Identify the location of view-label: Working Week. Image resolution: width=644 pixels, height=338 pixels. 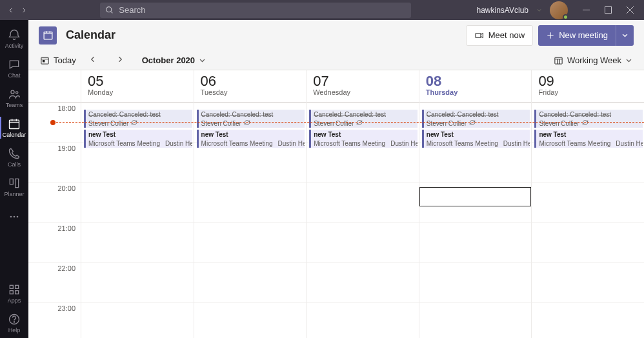
(594, 61).